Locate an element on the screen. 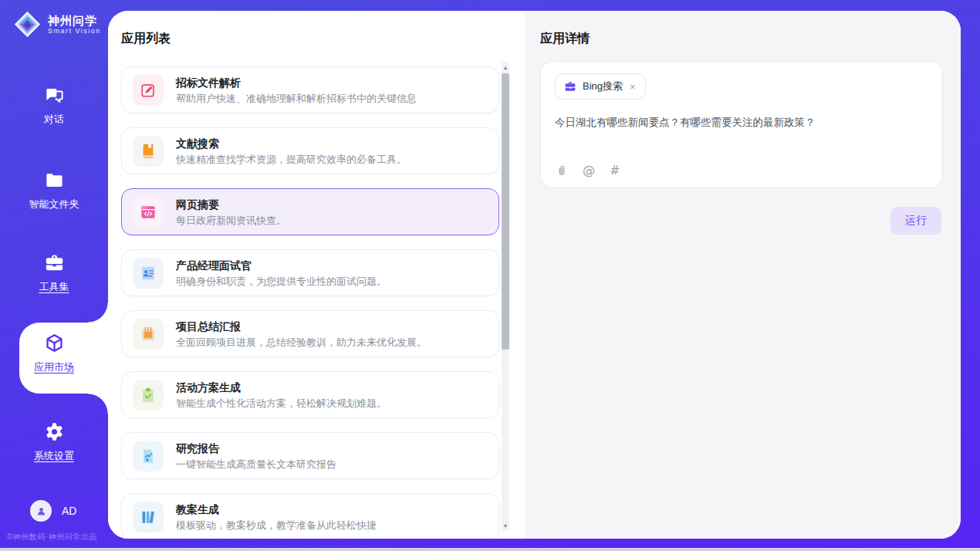 This screenshot has height=551, width=980. folder-icon is located at coordinates (54, 181).